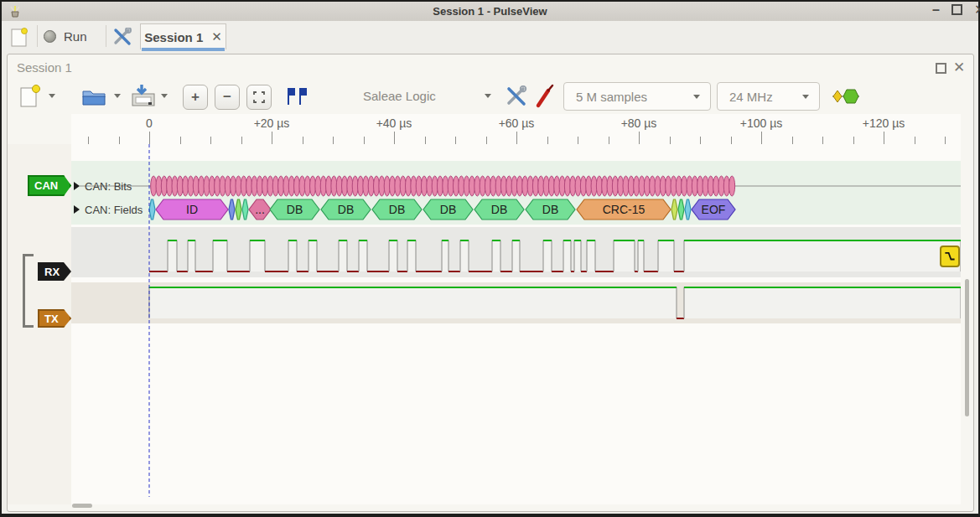  What do you see at coordinates (768, 96) in the screenshot?
I see `sample-rate-select: 24 MHz` at bounding box center [768, 96].